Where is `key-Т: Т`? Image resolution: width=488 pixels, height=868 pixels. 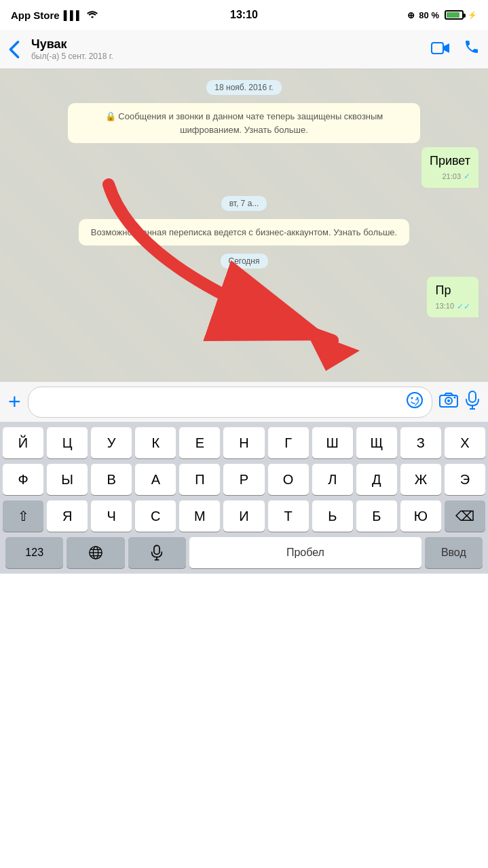
key-Т: Т is located at coordinates (288, 516).